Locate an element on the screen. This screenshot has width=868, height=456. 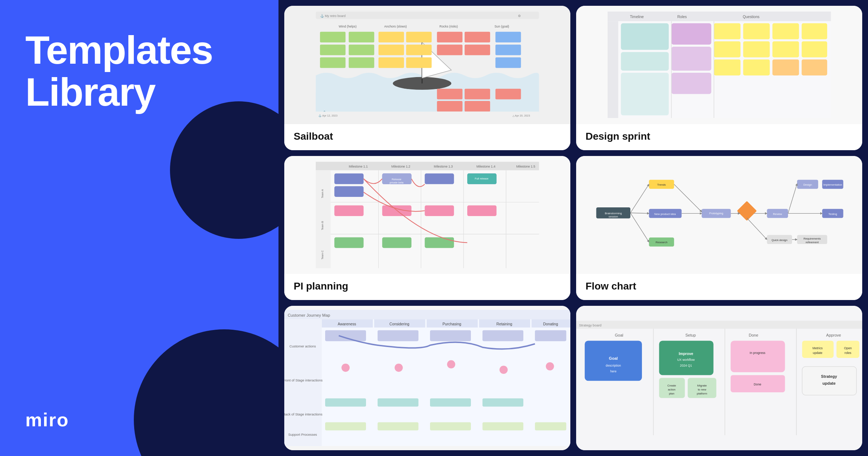
customer-journey-preview: Customer Journey Map Awareness Consideri… is located at coordinates (427, 378).